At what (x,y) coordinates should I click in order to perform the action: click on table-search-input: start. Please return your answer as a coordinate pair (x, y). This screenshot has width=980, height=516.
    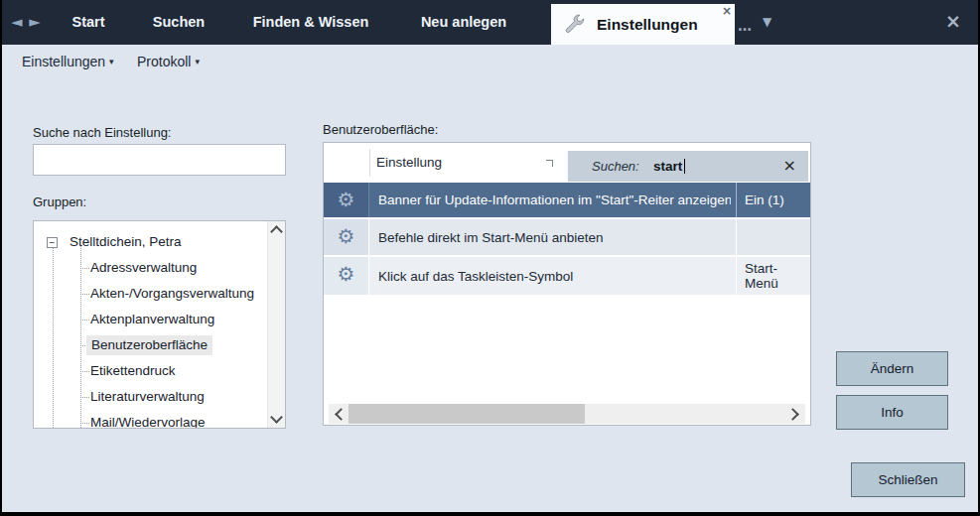
    Looking at the image, I should click on (667, 167).